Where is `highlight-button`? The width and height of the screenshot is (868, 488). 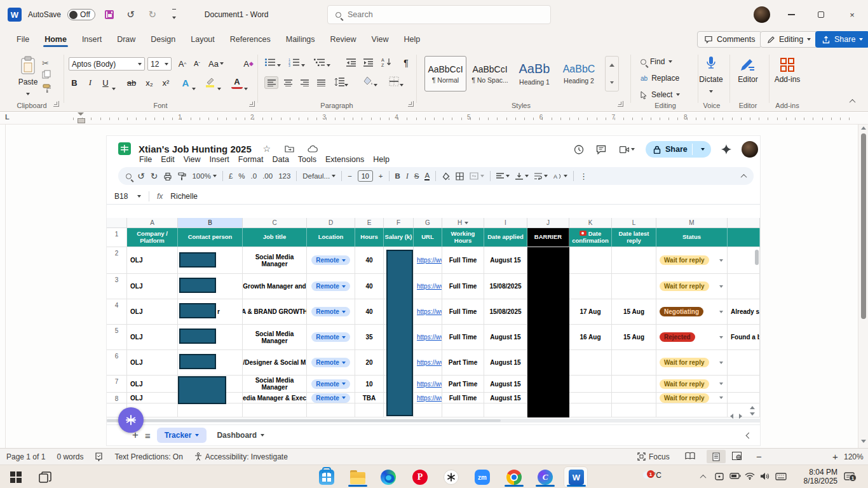
highlight-button is located at coordinates (210, 83).